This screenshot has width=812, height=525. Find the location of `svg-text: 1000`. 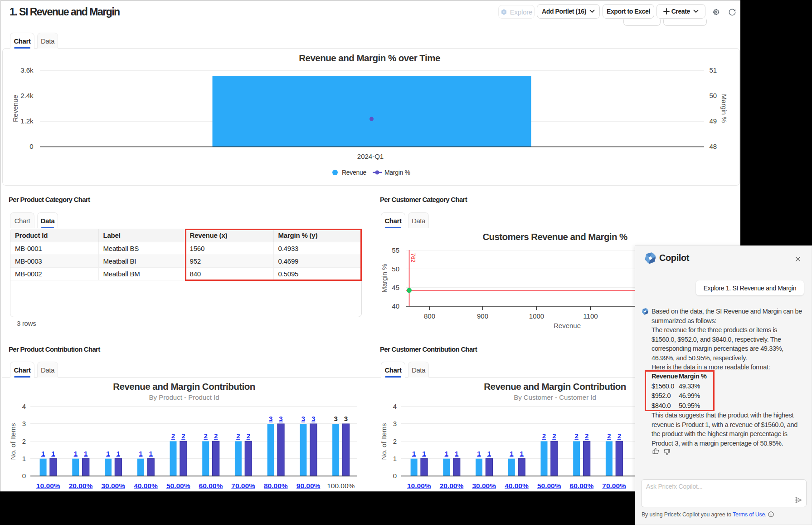

svg-text: 1000 is located at coordinates (537, 316).